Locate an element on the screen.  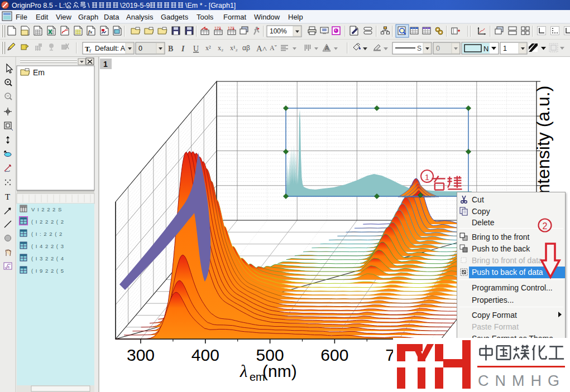
svg-text: Default: A is located at coordinates (111, 49).